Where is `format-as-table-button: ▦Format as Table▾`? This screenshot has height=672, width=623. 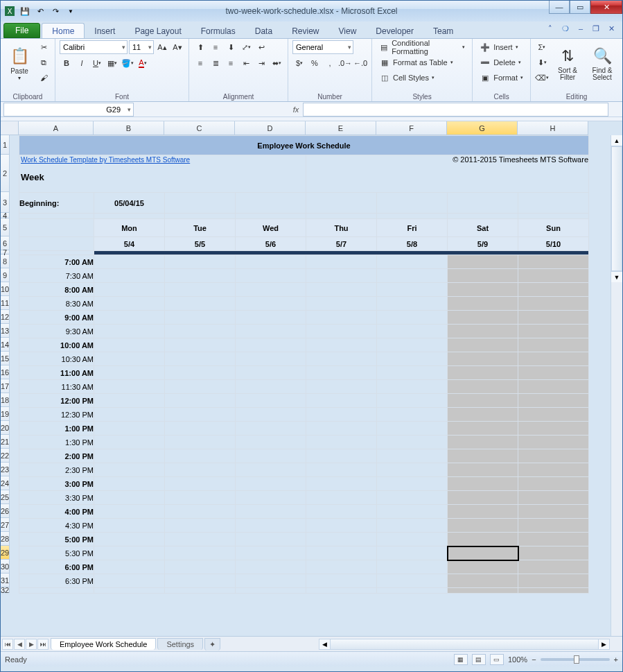 format-as-table-button: ▦Format as Table▾ is located at coordinates (422, 62).